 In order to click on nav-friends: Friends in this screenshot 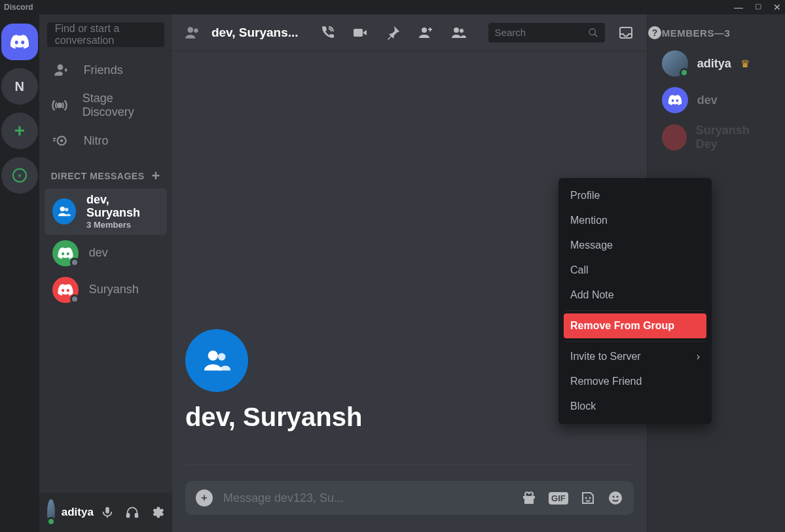, I will do `click(106, 70)`.